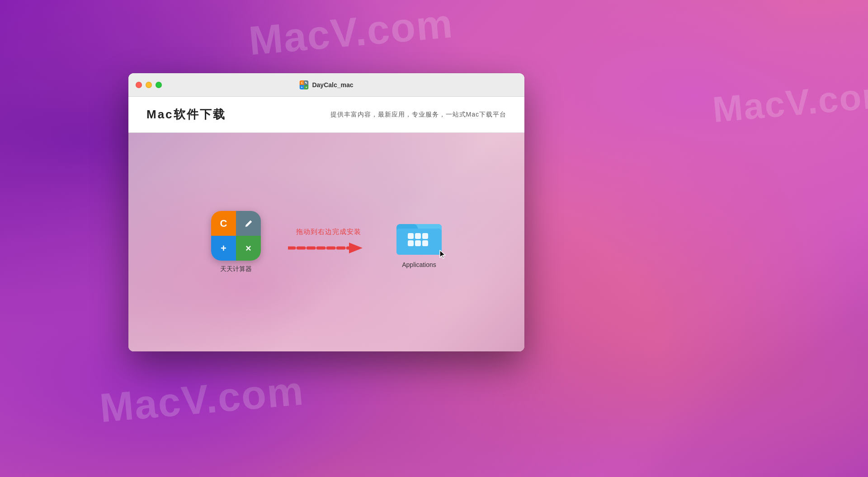 Image resolution: width=868 pixels, height=477 pixels. I want to click on drag-instruction-text: 拖动到右边完成安装, so click(329, 232).